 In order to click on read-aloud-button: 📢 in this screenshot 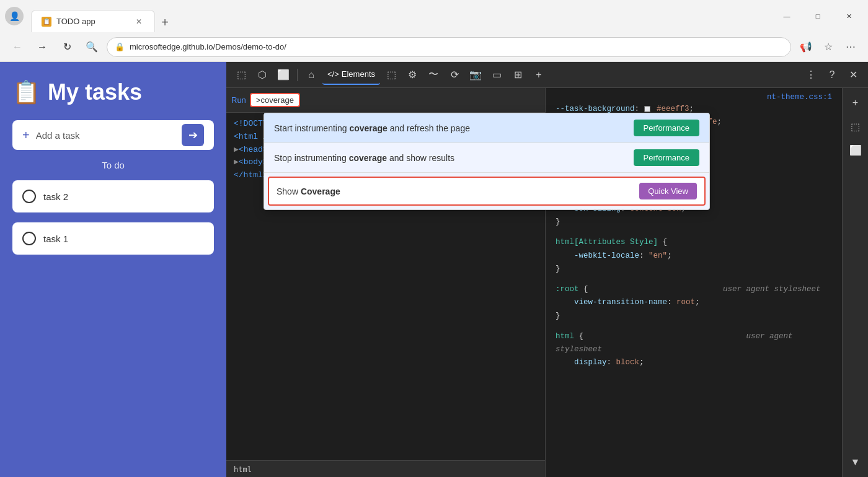, I will do `click(806, 47)`.